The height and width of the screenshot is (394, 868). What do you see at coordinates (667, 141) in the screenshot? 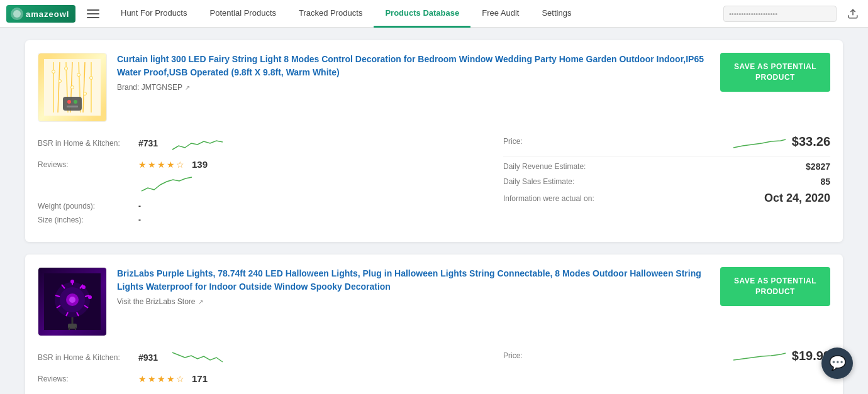
I see `product-1-price-row: Price: $33.26` at bounding box center [667, 141].